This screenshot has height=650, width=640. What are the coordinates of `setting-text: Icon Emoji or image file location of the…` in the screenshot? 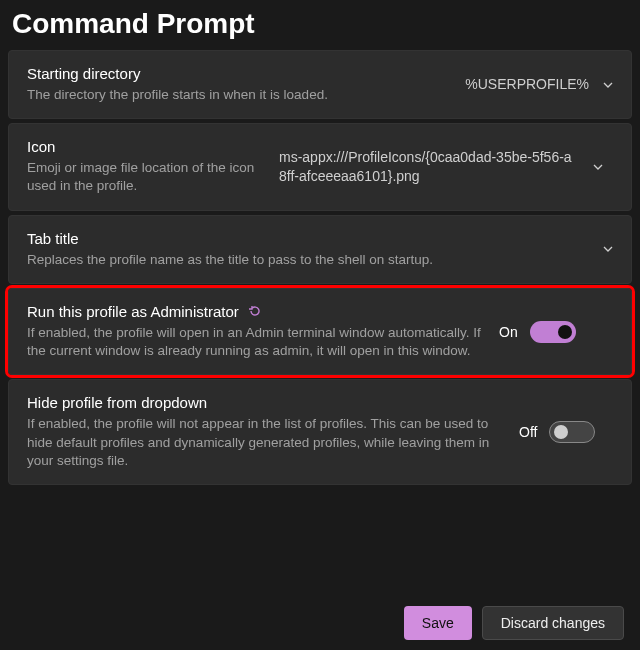 It's located at (147, 166).